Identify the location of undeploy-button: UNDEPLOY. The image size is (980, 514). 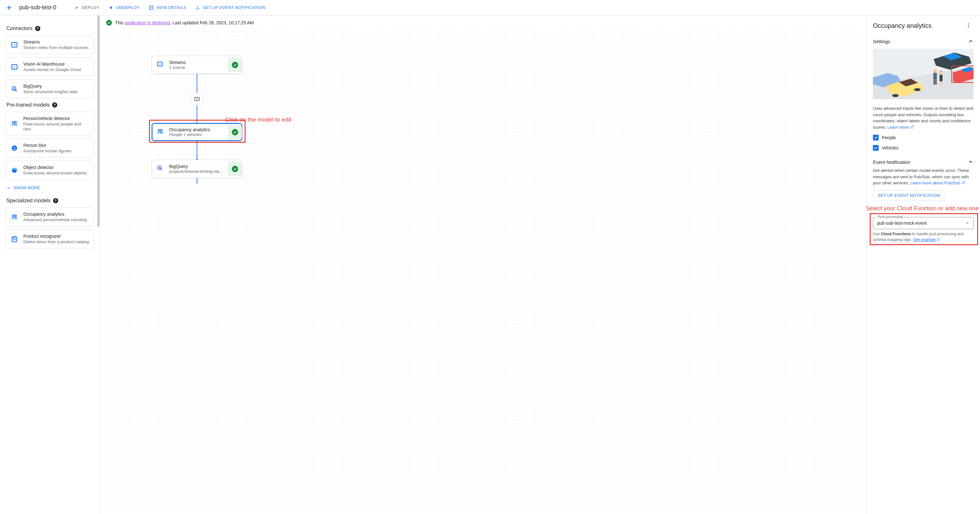
(124, 8).